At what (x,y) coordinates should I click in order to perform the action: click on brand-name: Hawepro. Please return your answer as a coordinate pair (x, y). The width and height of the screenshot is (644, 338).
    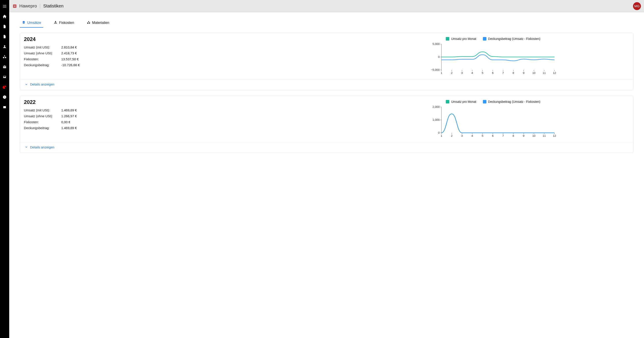
    Looking at the image, I should click on (28, 6).